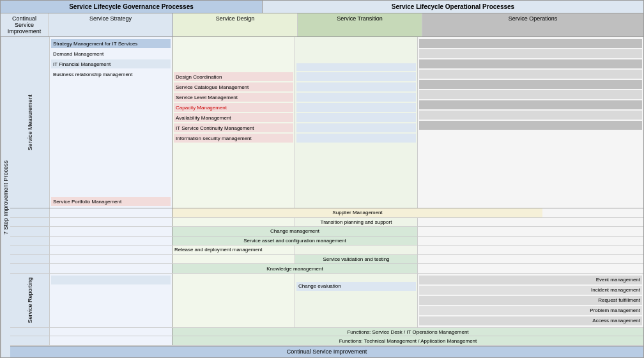 The height and width of the screenshot is (358, 644). I want to click on transition-planning-label: Transition planning and support, so click(356, 222).